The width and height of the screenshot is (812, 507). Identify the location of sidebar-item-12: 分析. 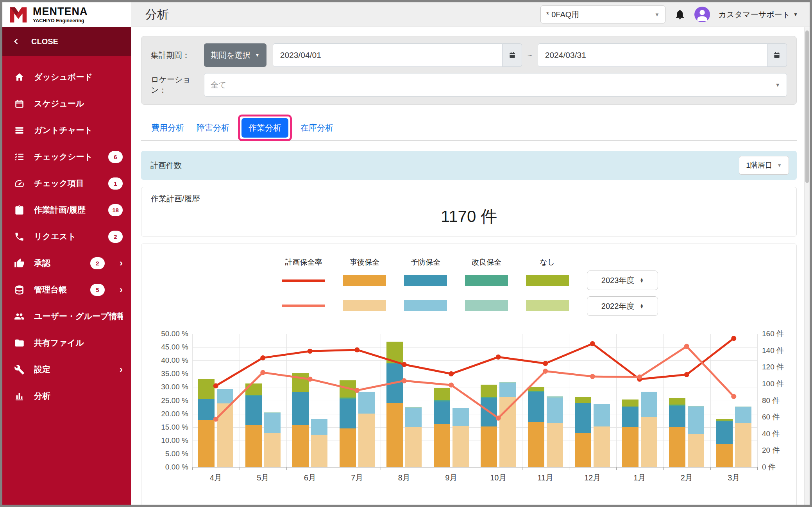
(67, 396).